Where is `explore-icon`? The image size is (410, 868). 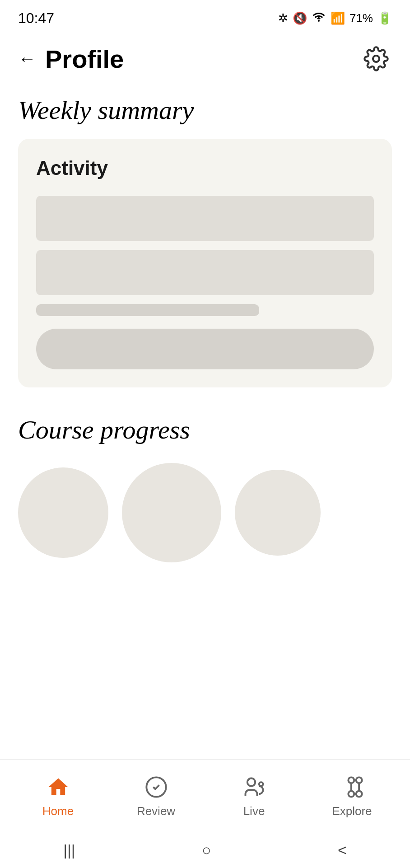
explore-icon is located at coordinates (352, 787).